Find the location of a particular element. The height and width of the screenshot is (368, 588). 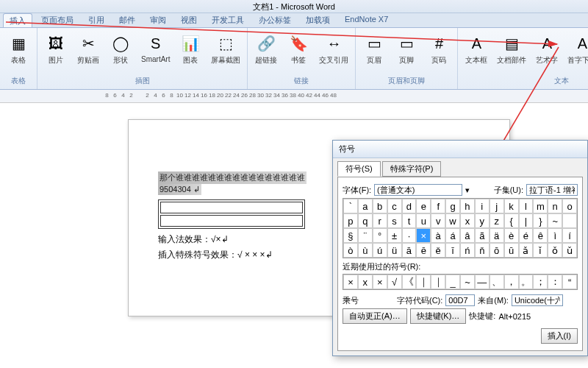

char-cell: q is located at coordinates (365, 221).